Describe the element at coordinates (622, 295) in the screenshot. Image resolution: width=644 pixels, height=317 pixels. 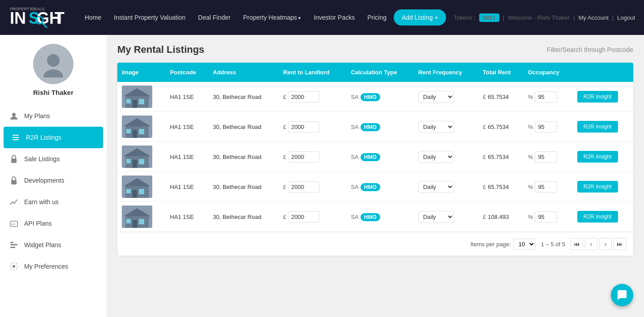
I see `chat-button` at that location.